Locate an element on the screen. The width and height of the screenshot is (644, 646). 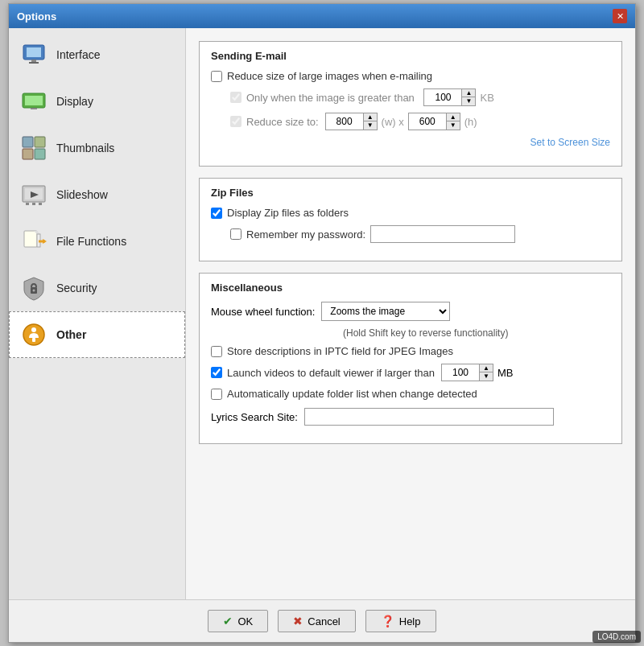
display-zip-row: Display Zip files as folders is located at coordinates (411, 212).